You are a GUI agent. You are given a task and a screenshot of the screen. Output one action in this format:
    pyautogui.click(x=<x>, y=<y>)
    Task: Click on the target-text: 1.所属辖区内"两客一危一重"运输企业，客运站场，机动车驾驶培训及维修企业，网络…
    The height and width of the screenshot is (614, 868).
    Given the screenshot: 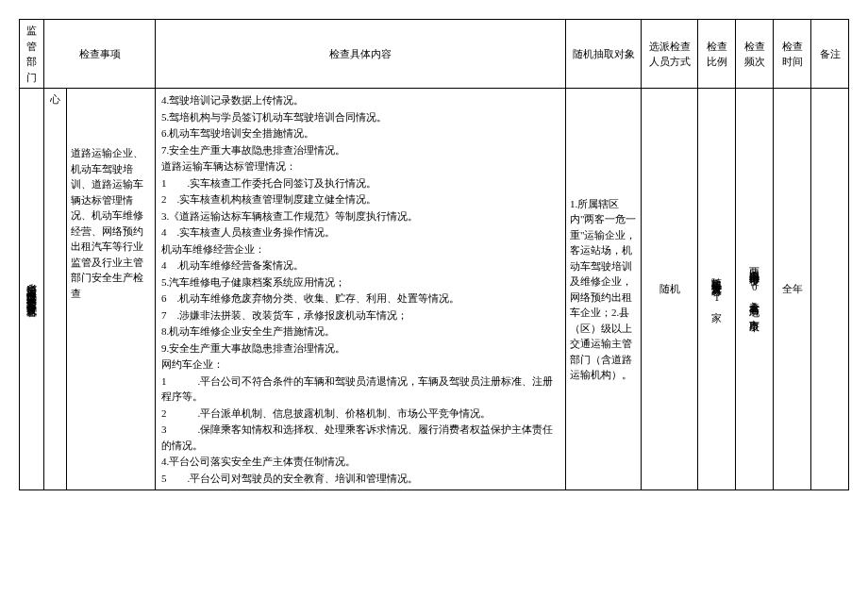 What is the action you would take?
    pyautogui.click(x=604, y=290)
    